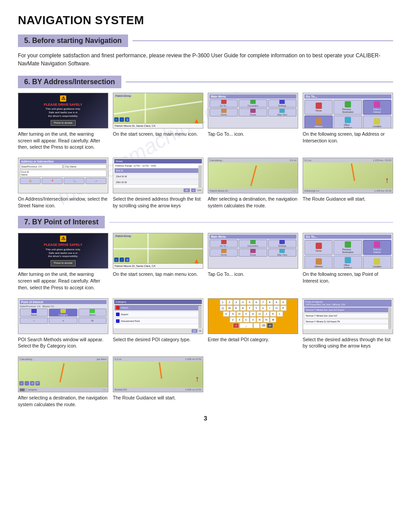 The width and height of the screenshot is (411, 532). What do you see at coordinates (63, 321) in the screenshot?
I see `poi-cancel-btn: ✕` at bounding box center [63, 321].